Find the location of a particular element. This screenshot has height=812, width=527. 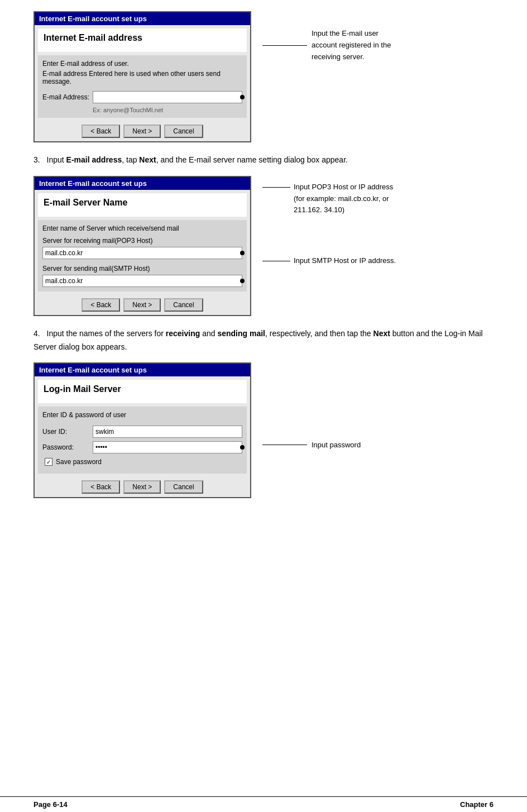

dialog3-back-button: < Back is located at coordinates (100, 487).